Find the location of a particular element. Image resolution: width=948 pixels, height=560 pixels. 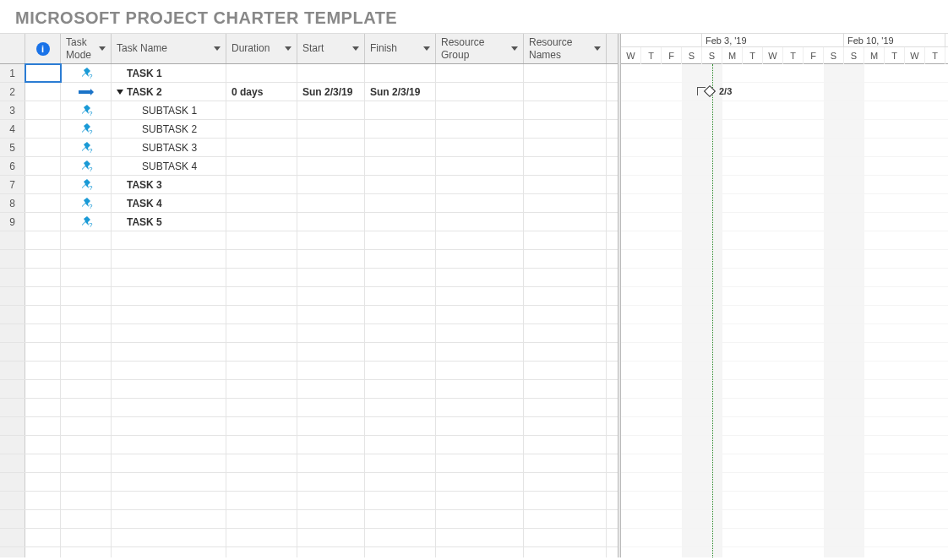

row-number: 2 is located at coordinates (13, 91).